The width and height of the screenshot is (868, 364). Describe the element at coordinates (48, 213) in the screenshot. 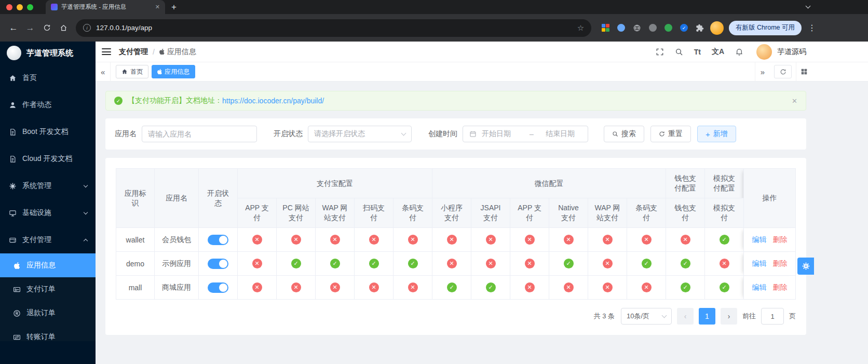

I see `sidebar-item: 基础设施` at that location.